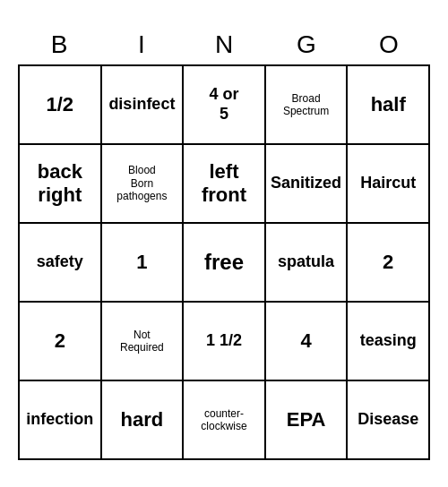  What do you see at coordinates (224, 341) in the screenshot?
I see `cell-text-r3-c2: 1 1/2` at bounding box center [224, 341].